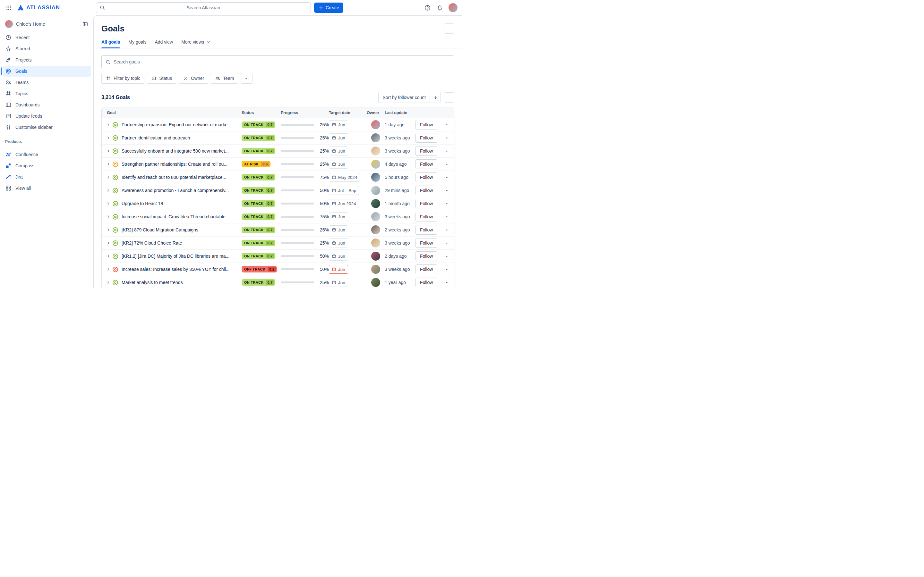  What do you see at coordinates (182, 204) in the screenshot?
I see `goal-title: Upgrade to React 18` at bounding box center [182, 204].